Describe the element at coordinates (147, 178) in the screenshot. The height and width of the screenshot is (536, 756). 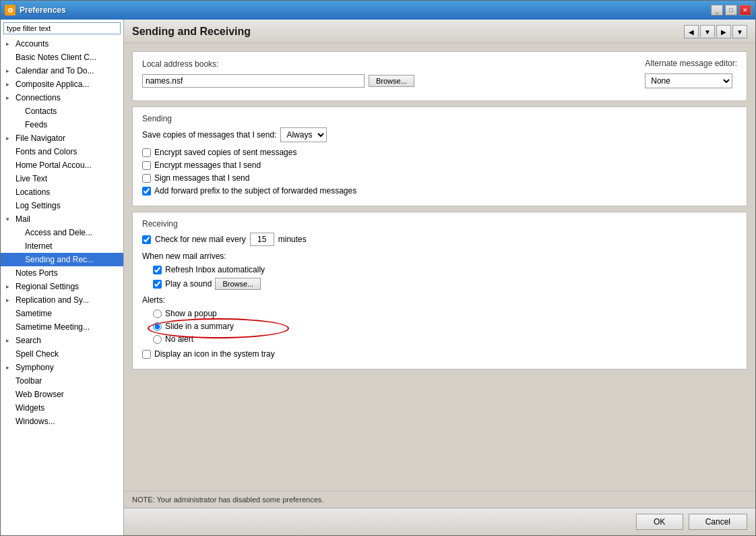
I see `sign-messages-checkbox` at that location.